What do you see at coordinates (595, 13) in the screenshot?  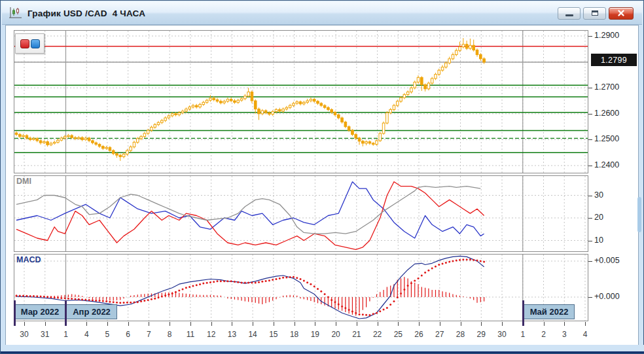 I see `maximize-icon` at bounding box center [595, 13].